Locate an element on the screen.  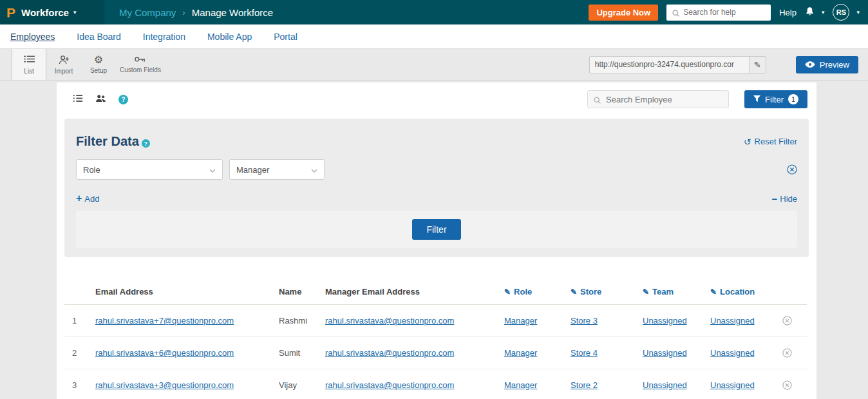
tab-idea-board: Idea Board is located at coordinates (99, 37).